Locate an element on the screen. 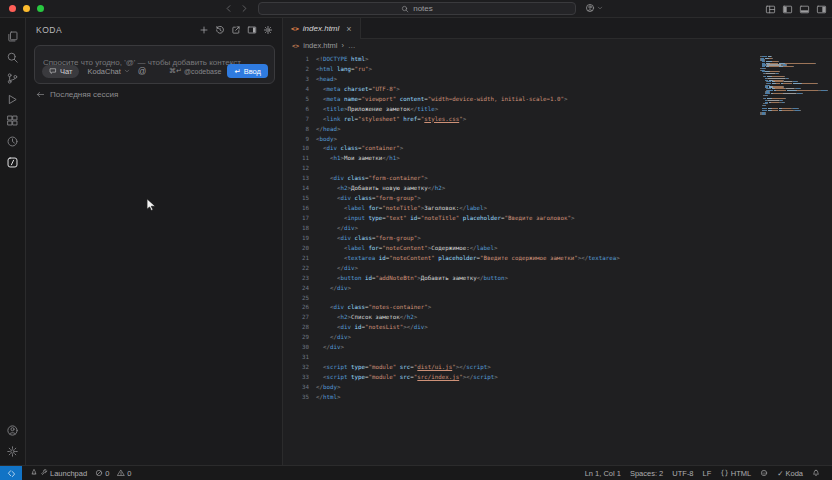 This screenshot has height=480, width=832. notifications-bell is located at coordinates (816, 473).